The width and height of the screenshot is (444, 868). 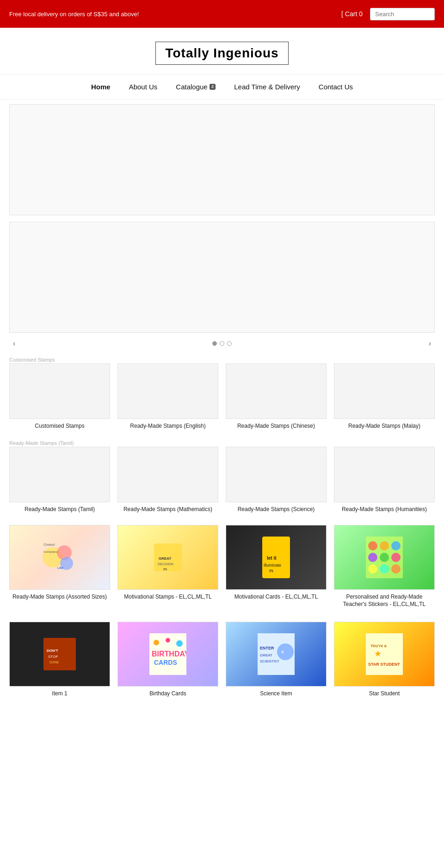 What do you see at coordinates (222, 480) in the screenshot?
I see `catalogue-grid-2: Ready-Made Stamps (Tamil) Ready-Made Sta…` at bounding box center [222, 480].